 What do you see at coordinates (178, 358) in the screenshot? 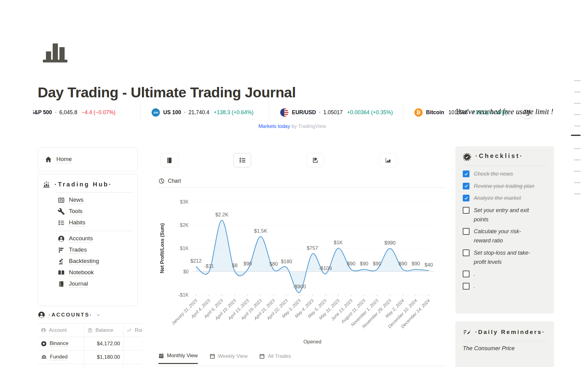
I see `tab-monthly-view: Monthly View` at bounding box center [178, 358].